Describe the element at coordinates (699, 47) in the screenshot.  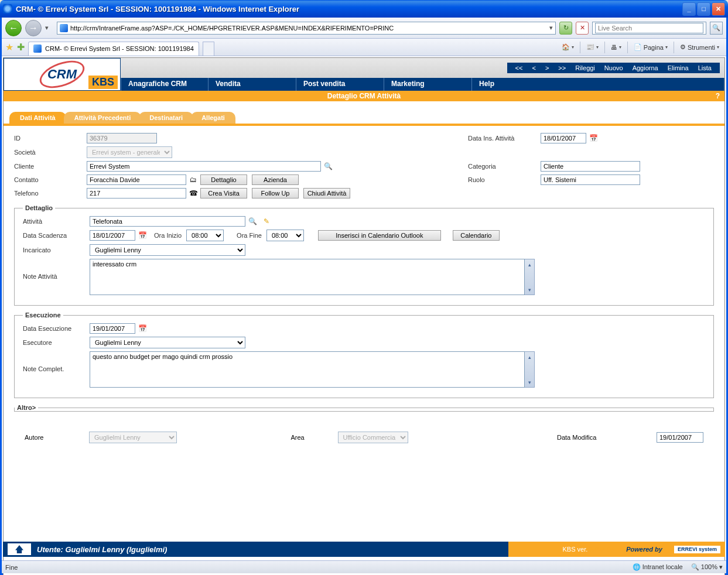
I see `tools-menu-button: ⚙ Strumenti ▾` at that location.